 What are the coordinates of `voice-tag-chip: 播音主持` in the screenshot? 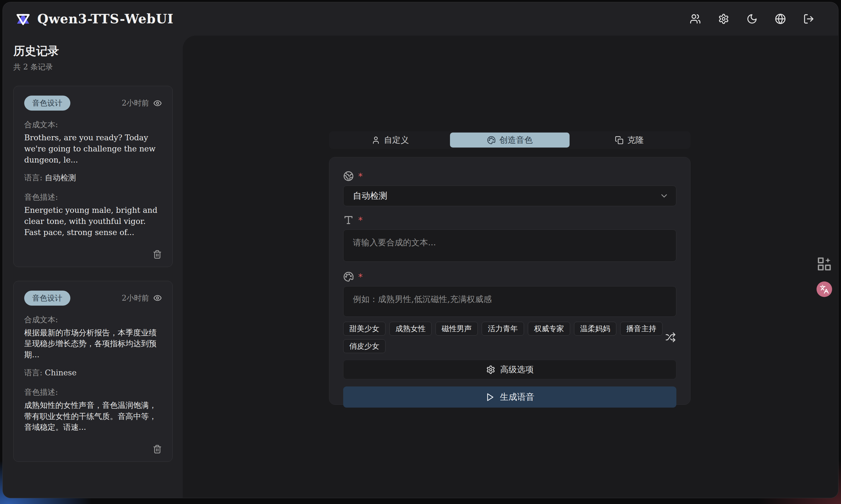 It's located at (641, 329).